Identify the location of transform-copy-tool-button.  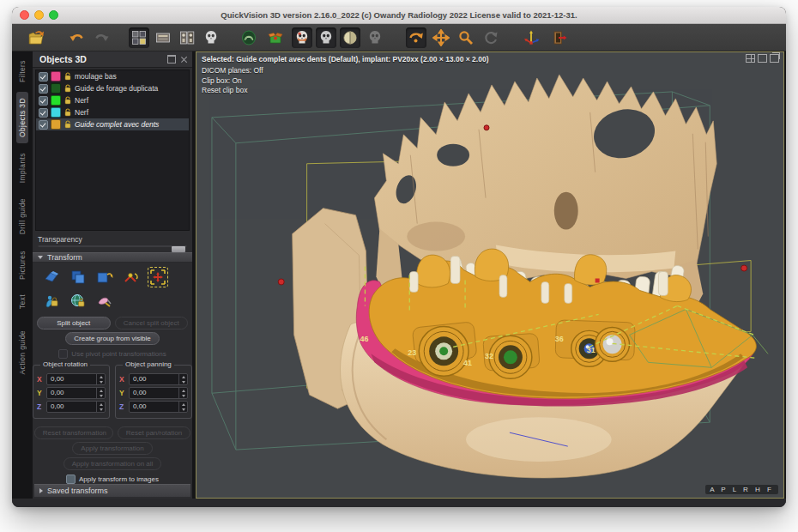
(78, 277).